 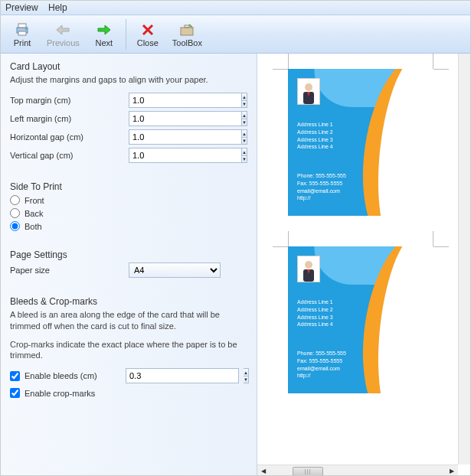 I want to click on bleeds-desc2: Crop-marks indicate the exact place wher…, so click(x=129, y=350).